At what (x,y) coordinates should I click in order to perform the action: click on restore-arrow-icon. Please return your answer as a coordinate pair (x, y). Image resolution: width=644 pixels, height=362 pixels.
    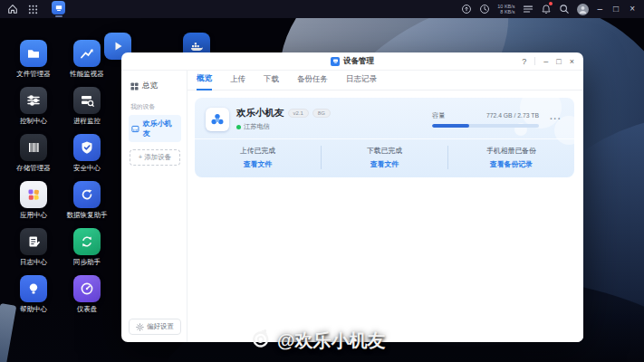
    Looking at the image, I should click on (87, 195).